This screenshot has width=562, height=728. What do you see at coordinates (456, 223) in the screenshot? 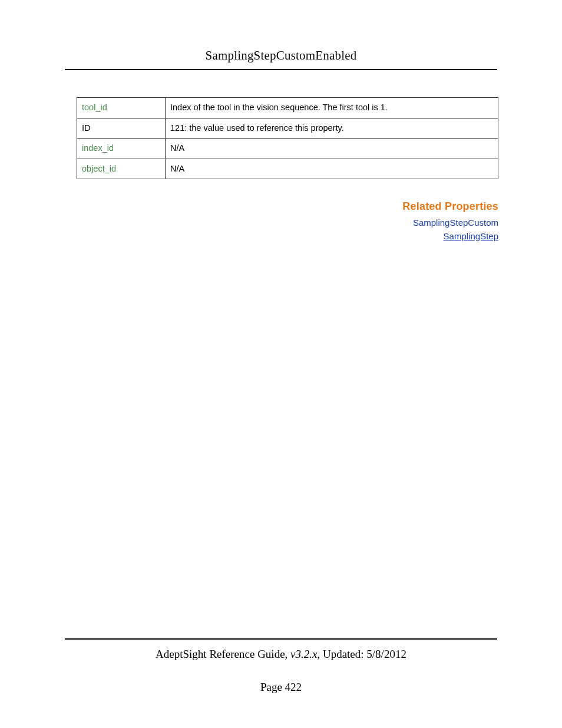
I see `related-link-samplingstepcustom: SamplingStepCustom` at bounding box center [456, 223].